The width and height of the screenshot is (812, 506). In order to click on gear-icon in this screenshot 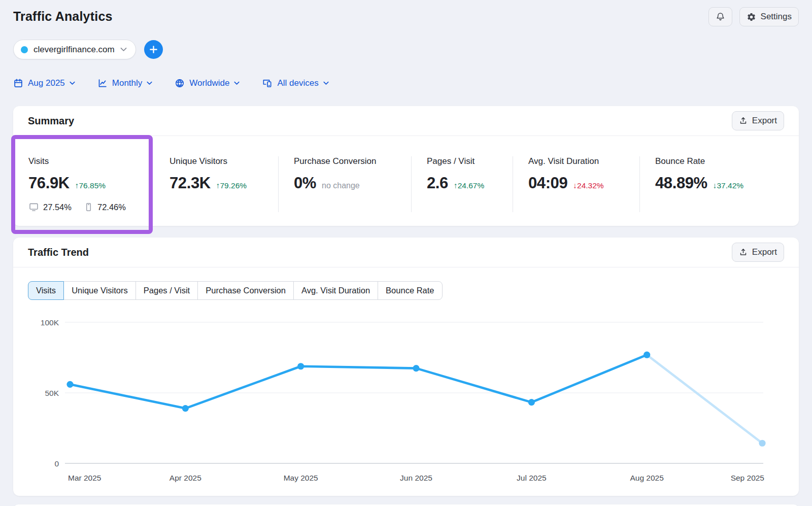, I will do `click(751, 17)`.